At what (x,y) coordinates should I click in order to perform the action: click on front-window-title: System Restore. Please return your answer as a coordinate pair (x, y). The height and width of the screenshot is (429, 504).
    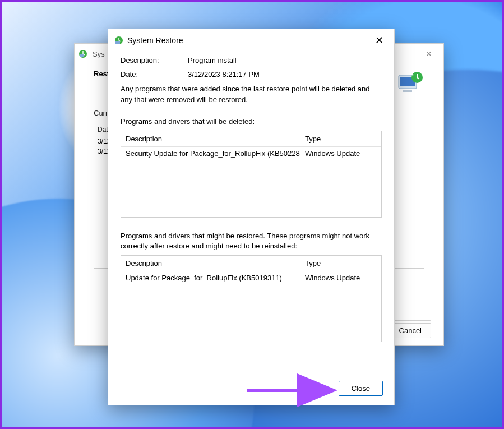
    Looking at the image, I should click on (247, 40).